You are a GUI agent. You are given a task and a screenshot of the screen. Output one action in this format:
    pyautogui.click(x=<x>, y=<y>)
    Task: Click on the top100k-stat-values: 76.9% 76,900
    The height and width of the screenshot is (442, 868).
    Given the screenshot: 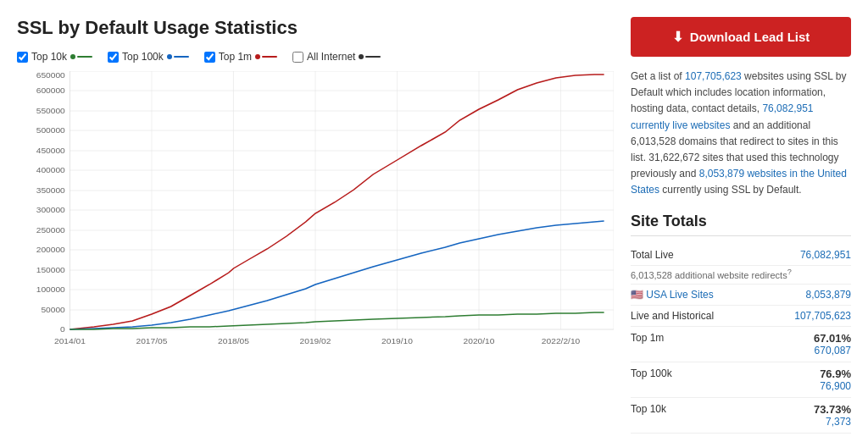 What is the action you would take?
    pyautogui.click(x=836, y=379)
    